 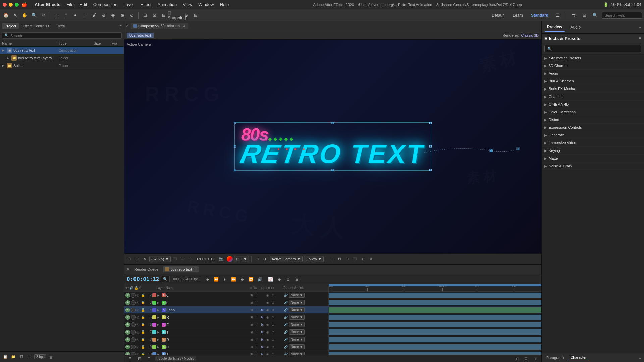 What do you see at coordinates (297, 279) in the screenshot?
I see `expressions-icon: ⊞` at bounding box center [297, 279].